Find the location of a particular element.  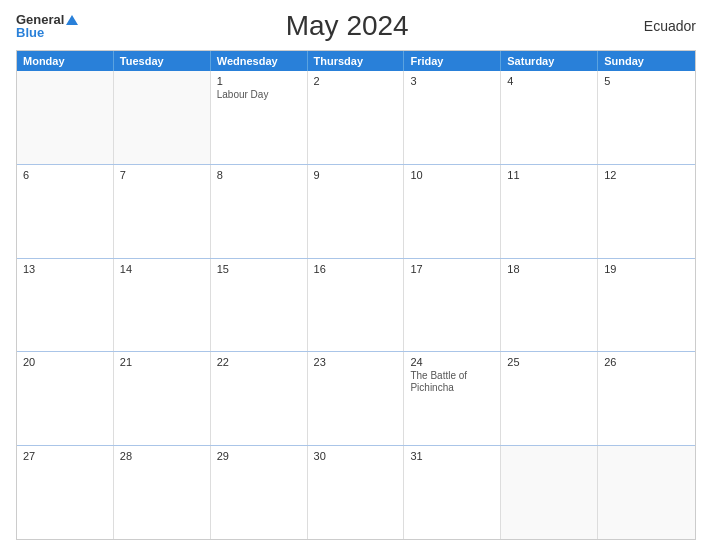

cal-cell: 15 is located at coordinates (260, 306).